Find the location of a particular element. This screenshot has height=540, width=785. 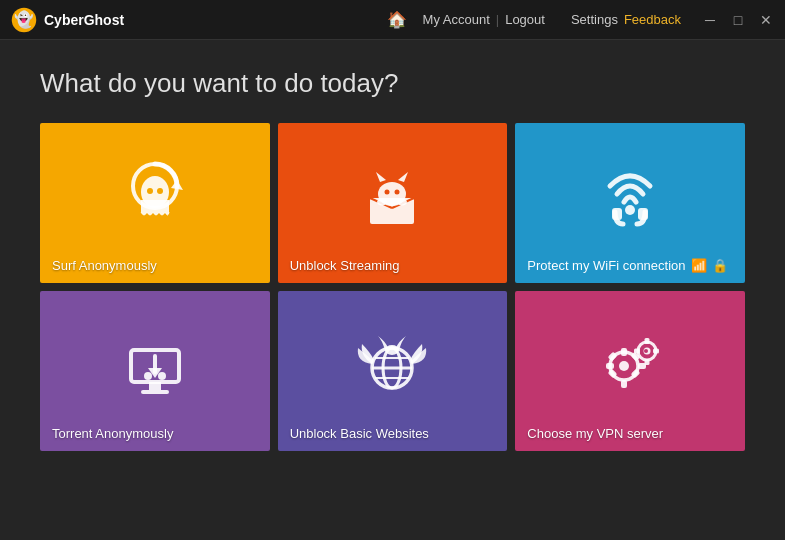

logo-text: CyberGhost is located at coordinates (84, 20).